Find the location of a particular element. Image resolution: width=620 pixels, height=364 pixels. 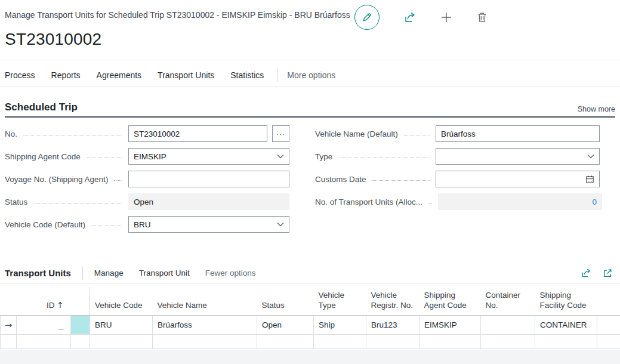

assist-edit-button: ··· is located at coordinates (280, 134).